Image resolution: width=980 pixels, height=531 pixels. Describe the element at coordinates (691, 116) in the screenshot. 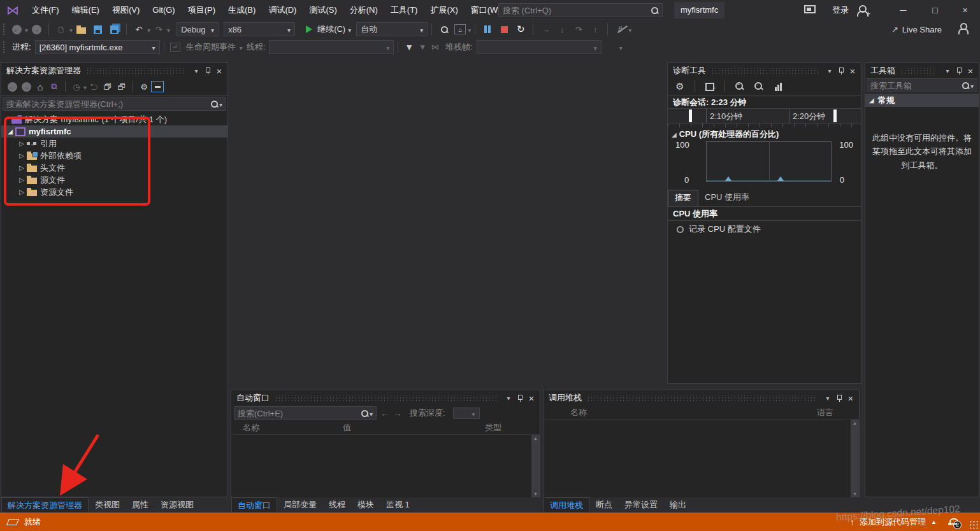

I see `timeline-selection-start-handle` at that location.